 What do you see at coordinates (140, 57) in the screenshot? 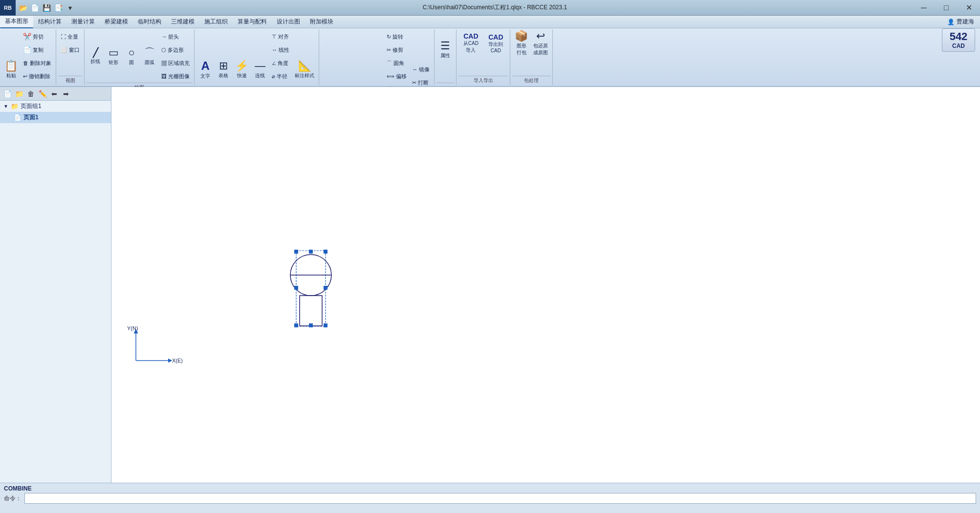
I see `draw-group: ╱ 折线 ▭ 矩形 ○ 圆 ⌒ 圆弧 → 箭头 ⬡ 多边形` at bounding box center [140, 57].